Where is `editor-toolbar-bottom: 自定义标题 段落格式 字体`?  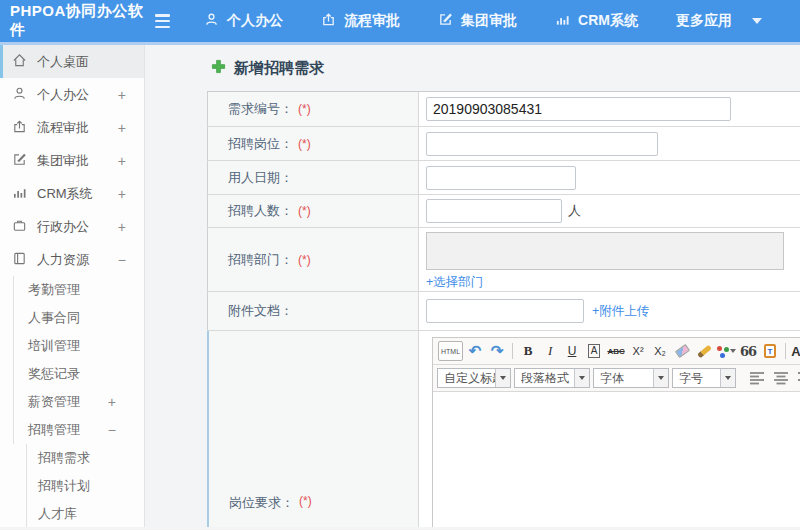 editor-toolbar-bottom: 自定义标题 段落格式 字体 is located at coordinates (616, 378).